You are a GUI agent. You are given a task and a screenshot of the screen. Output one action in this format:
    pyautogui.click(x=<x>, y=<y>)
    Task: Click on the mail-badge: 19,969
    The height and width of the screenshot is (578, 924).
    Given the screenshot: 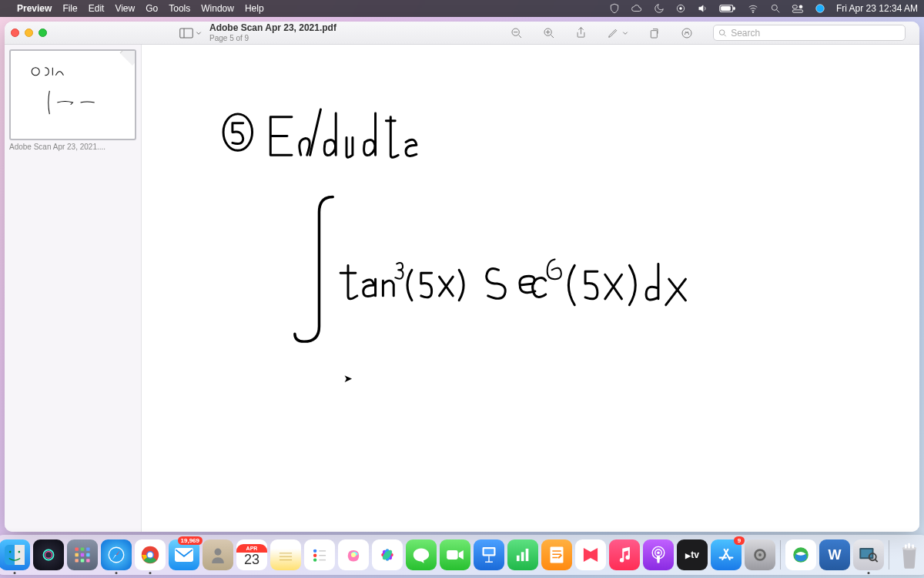 What is the action you would take?
    pyautogui.click(x=190, y=541)
    